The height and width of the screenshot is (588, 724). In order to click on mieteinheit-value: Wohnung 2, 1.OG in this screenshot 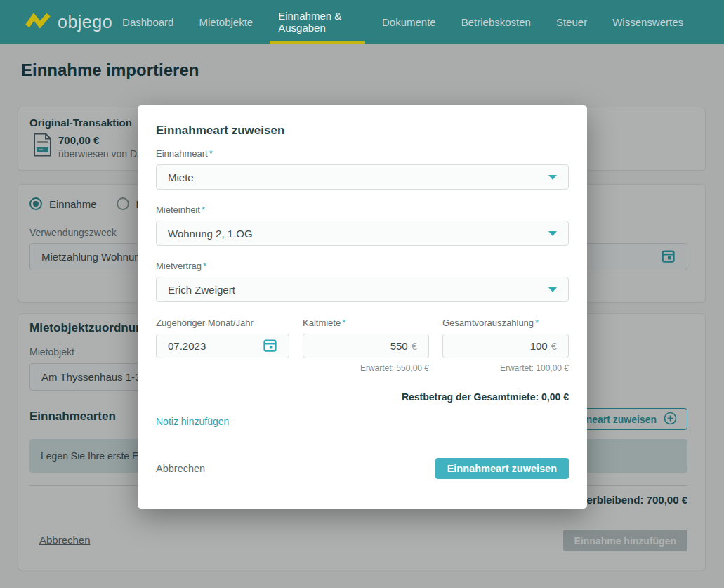, I will do `click(211, 233)`.